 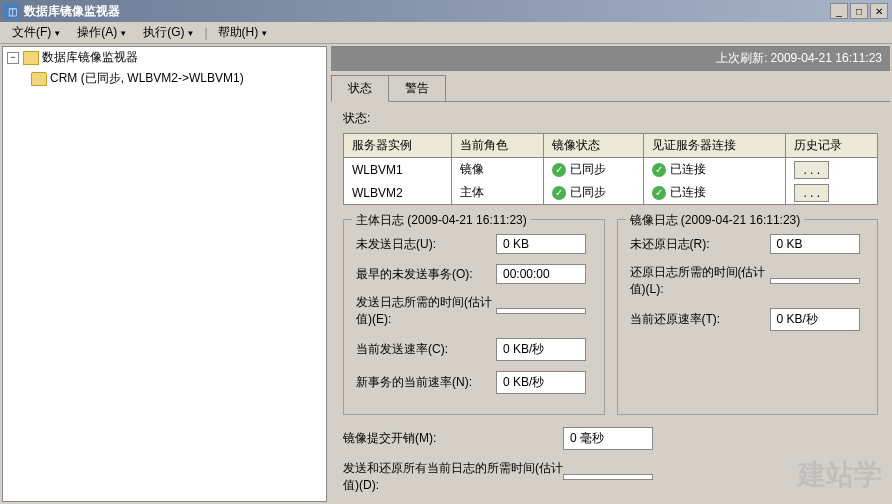 I want to click on sendrate-value: 0 KB/秒, so click(x=541, y=350).